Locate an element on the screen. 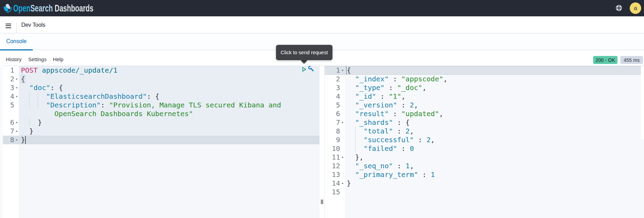 This screenshot has height=218, width=644. wrench-icon is located at coordinates (311, 69).